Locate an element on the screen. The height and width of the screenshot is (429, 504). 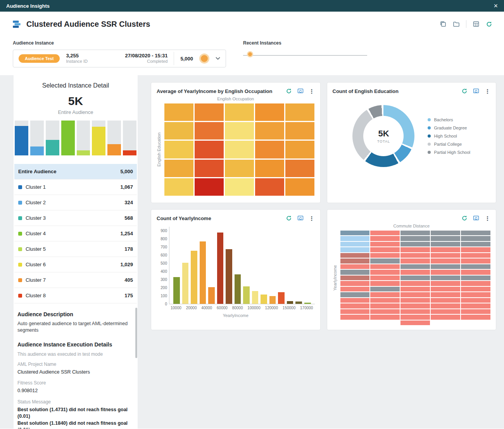
legend-item: Partial College is located at coordinates (449, 144).